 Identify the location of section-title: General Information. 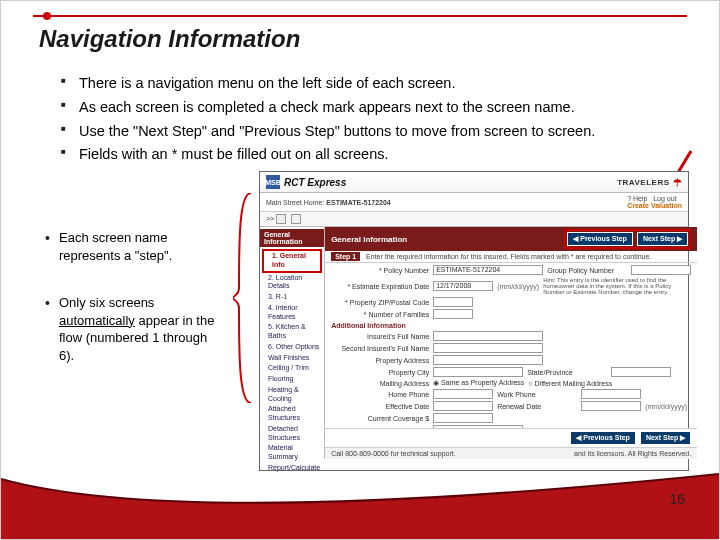
(369, 240).